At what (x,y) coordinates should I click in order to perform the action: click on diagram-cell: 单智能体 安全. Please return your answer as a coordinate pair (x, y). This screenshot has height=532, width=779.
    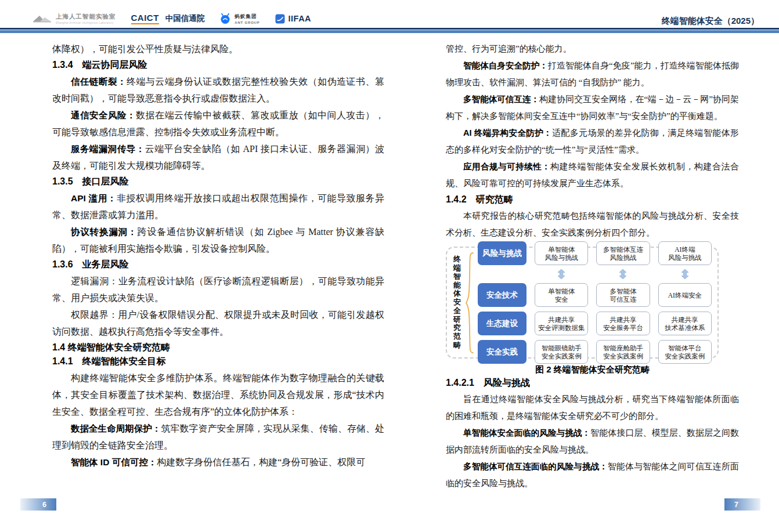
    Looking at the image, I should click on (561, 295).